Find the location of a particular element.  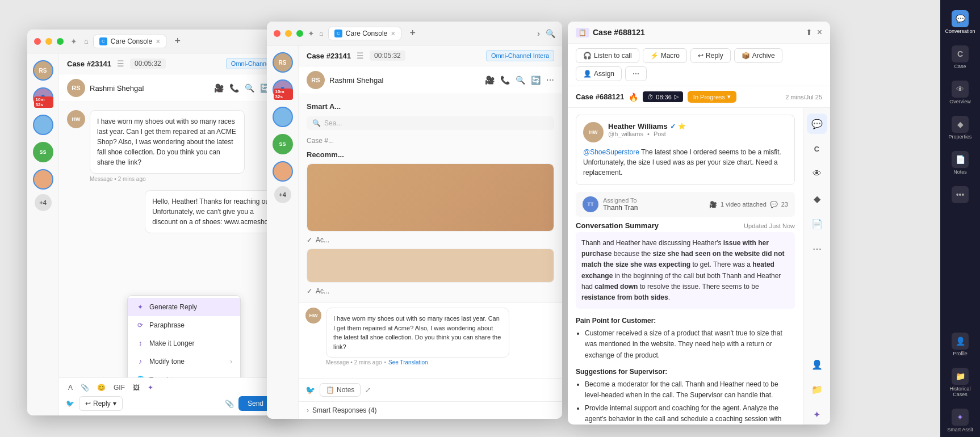

bold-btn: A is located at coordinates (70, 388).